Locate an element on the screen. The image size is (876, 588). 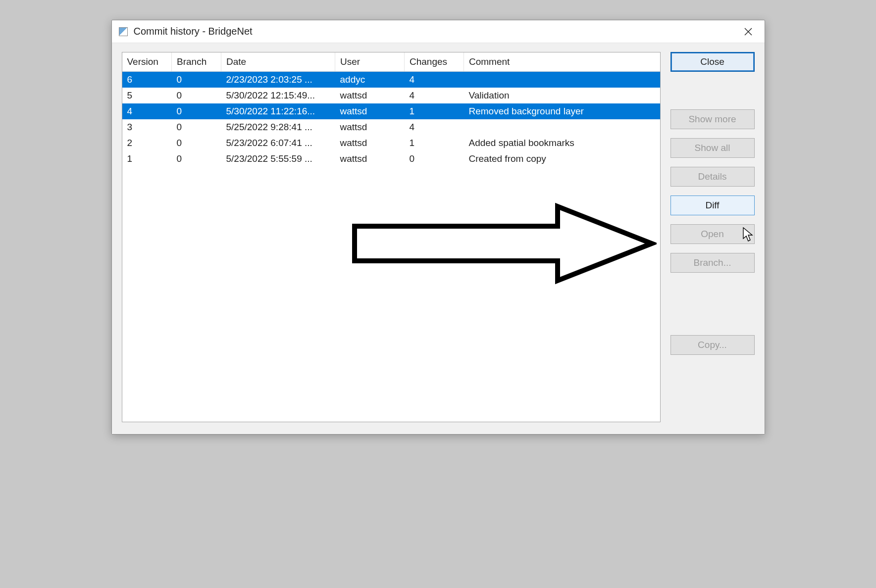
cell-user: addyc is located at coordinates (370, 80).